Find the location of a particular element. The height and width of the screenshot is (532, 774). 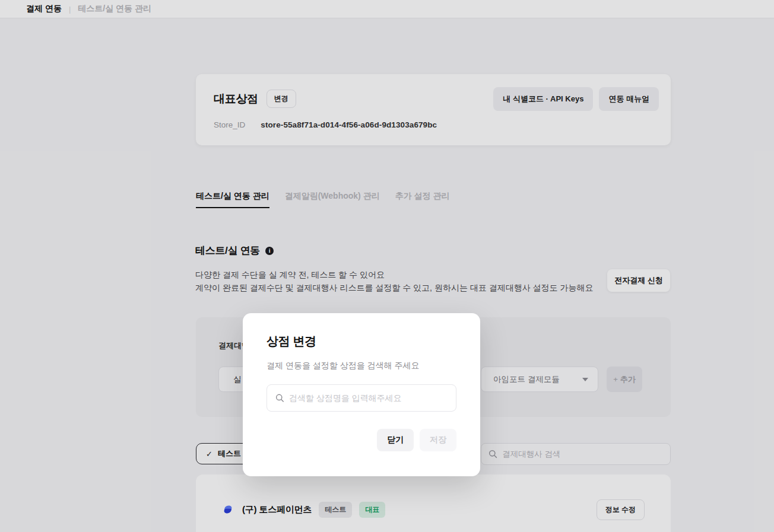

modal-save-button: 저장 is located at coordinates (438, 440).